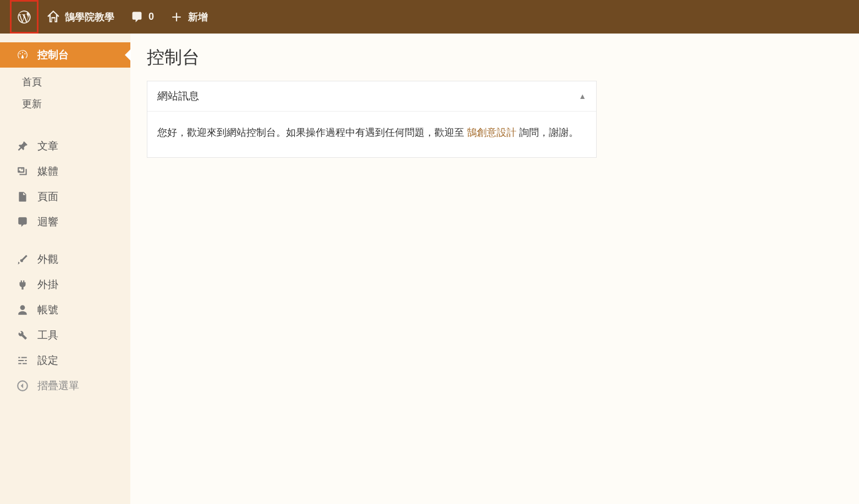 The image size is (859, 504). What do you see at coordinates (58, 386) in the screenshot?
I see `menu-label: 摺疊選單` at bounding box center [58, 386].